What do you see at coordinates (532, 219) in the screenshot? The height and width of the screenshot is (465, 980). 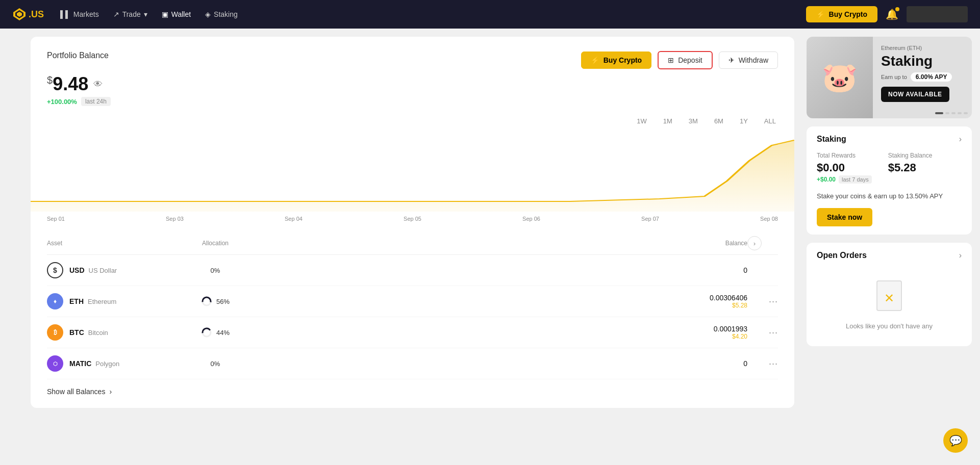 I see `x-label-5: Sep 06` at bounding box center [532, 219].